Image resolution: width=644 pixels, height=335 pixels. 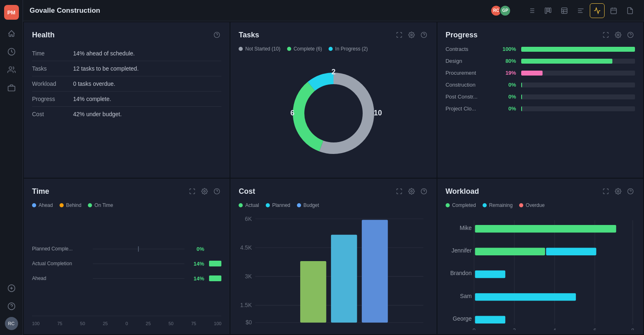 I want to click on progress-rows: Contracts 100% Design 80% Procurement 19…, so click(x=540, y=108).